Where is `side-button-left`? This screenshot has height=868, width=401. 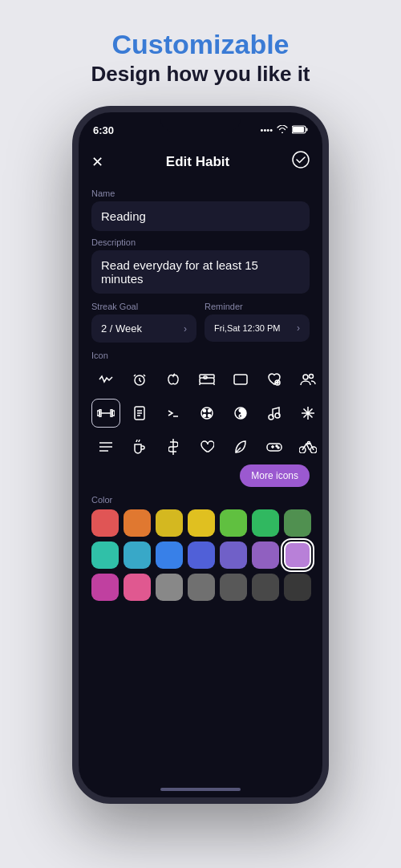 side-button-left is located at coordinates (73, 221).